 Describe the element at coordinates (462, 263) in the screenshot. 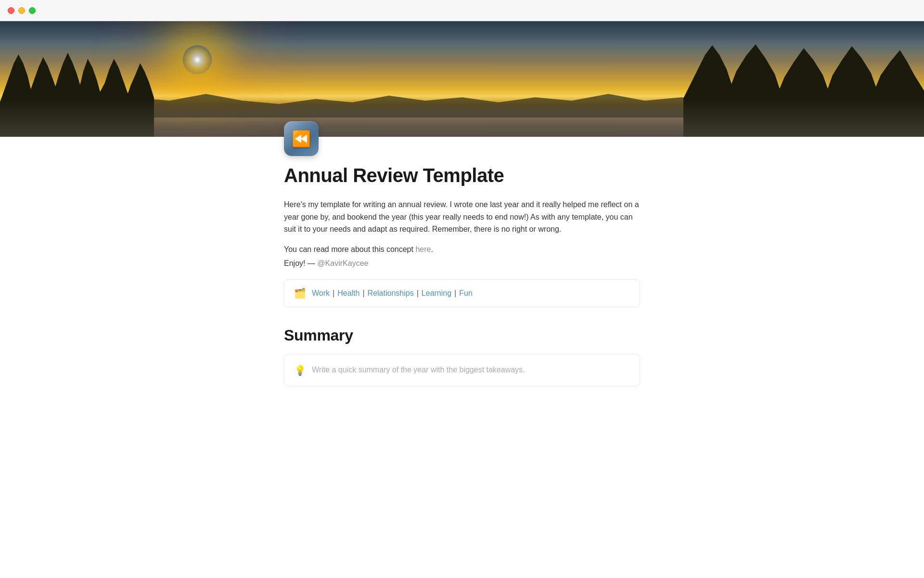

I see `enjoy-line: Enjoy! — @KavirKaycee` at that location.